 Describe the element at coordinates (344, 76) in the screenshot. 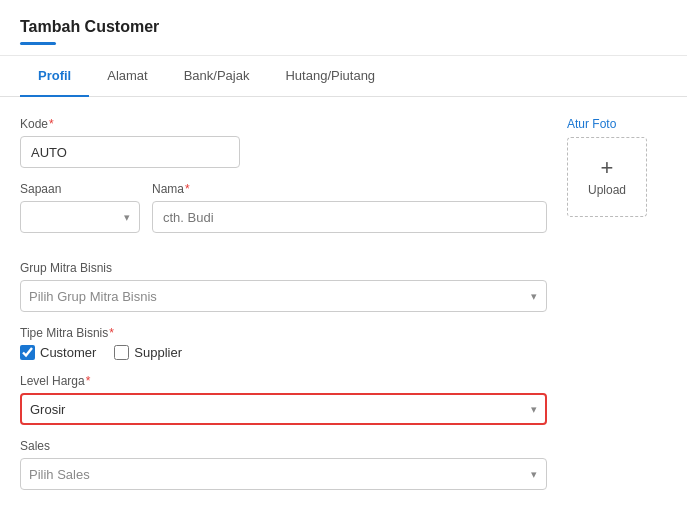

I see `tabs-bar: Profil Alamat Bank/Pajak Hutang/Piutang` at that location.